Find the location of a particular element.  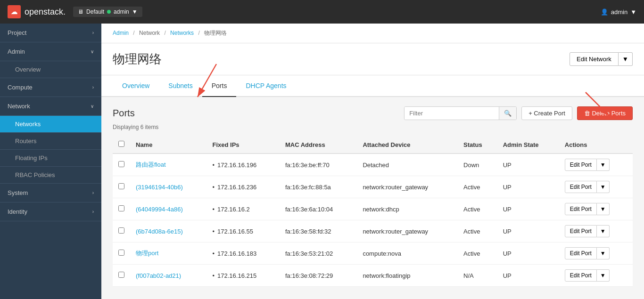

edit-network-button: Edit Network is located at coordinates (594, 59).